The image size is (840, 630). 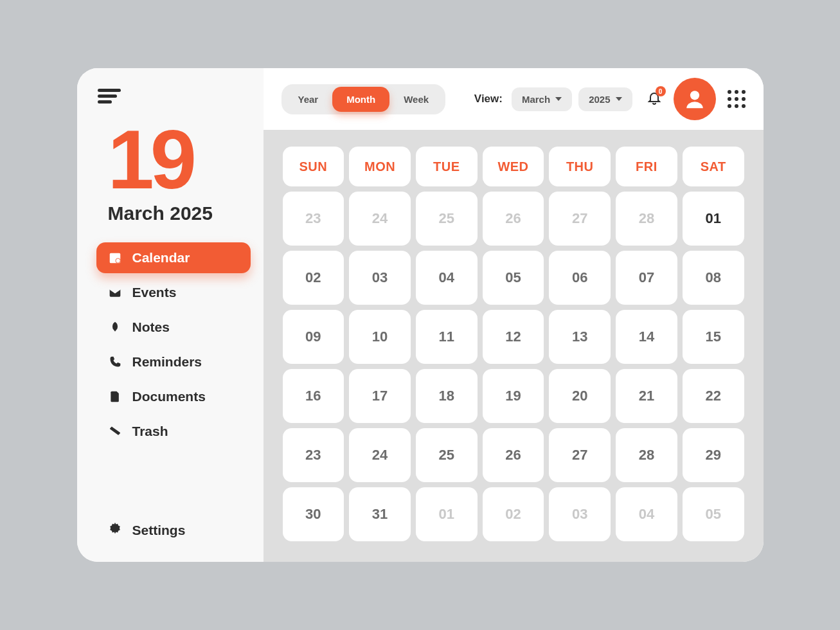 What do you see at coordinates (654, 99) in the screenshot?
I see `notifications-button: 0` at bounding box center [654, 99].